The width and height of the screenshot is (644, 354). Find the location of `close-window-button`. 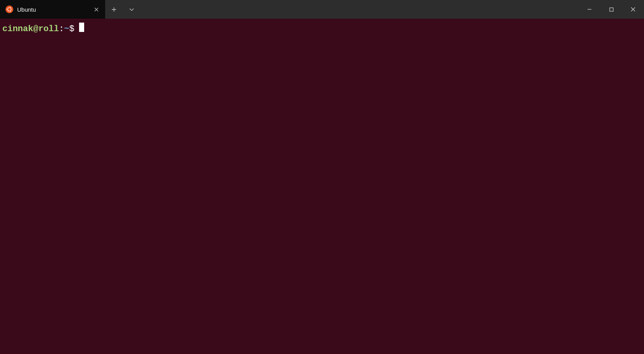

close-window-button is located at coordinates (633, 9).